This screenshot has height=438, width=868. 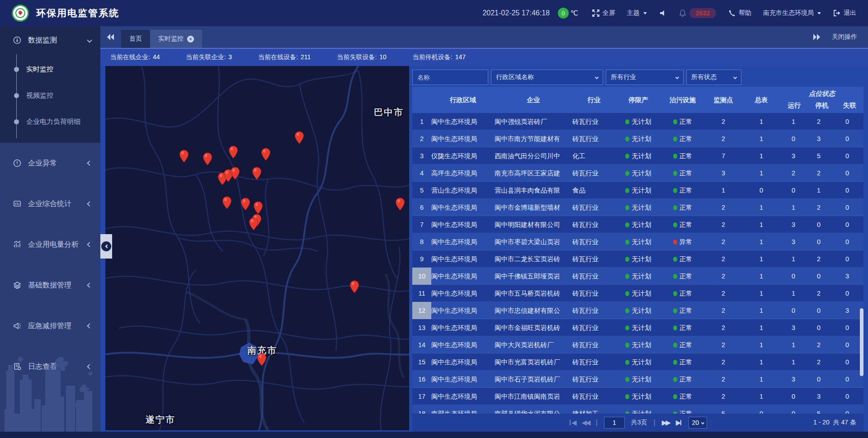 I want to click on table-row: 5营山生态环境局营山县润丰肉食品有限食品无计划正常10010, so click(x=638, y=190).